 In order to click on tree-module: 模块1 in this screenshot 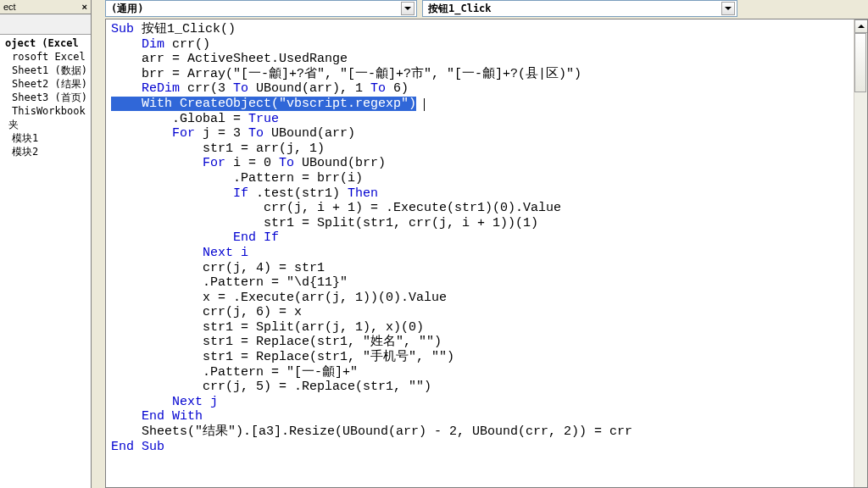, I will do `click(46, 138)`.